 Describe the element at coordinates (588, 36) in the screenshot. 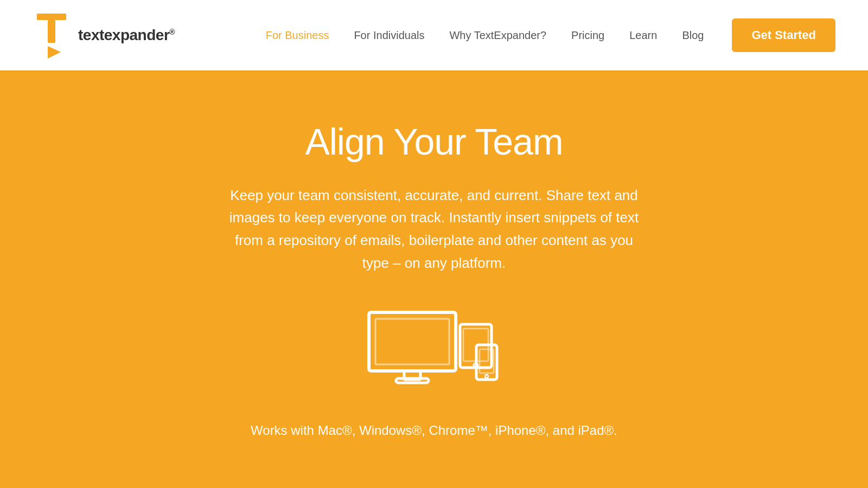

I see `nav-pricing: Pricing` at that location.